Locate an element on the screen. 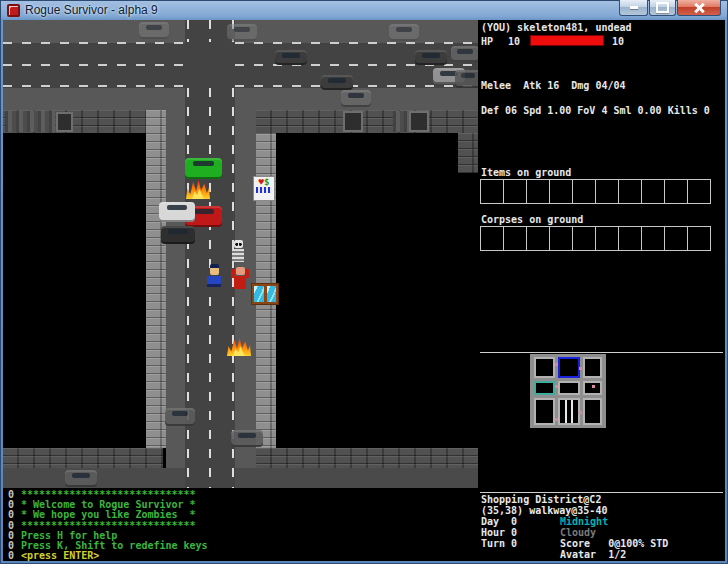 Image resolution: width=728 pixels, height=564 pixels. maximize-button is located at coordinates (662, 8).